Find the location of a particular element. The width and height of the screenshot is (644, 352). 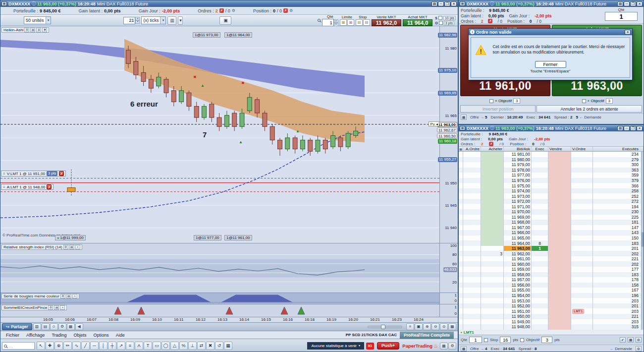

zoom-out-icon: ⊖ is located at coordinates (435, 327).